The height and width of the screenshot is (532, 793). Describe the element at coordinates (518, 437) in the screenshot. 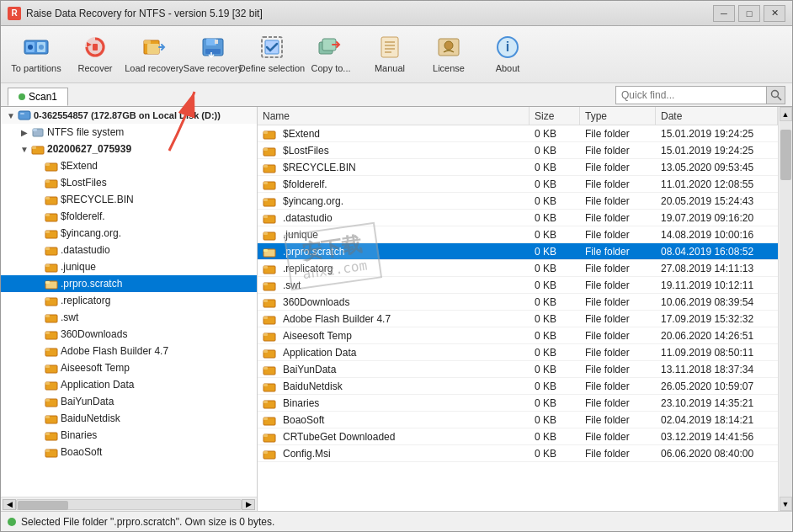

I see `file-row: CRTubeGet Downloaded 0 KB File folder 03…` at that location.